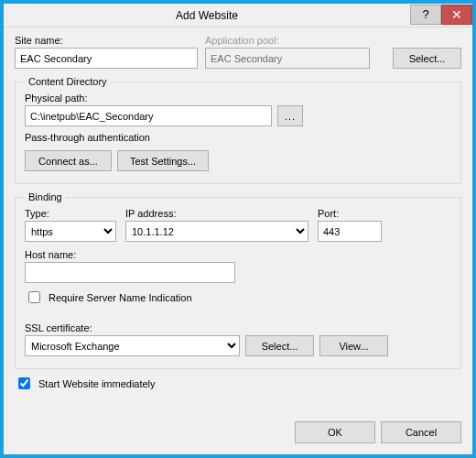 This screenshot has height=458, width=476. What do you see at coordinates (238, 98) in the screenshot?
I see `physical-path-label: Physical path:` at bounding box center [238, 98].